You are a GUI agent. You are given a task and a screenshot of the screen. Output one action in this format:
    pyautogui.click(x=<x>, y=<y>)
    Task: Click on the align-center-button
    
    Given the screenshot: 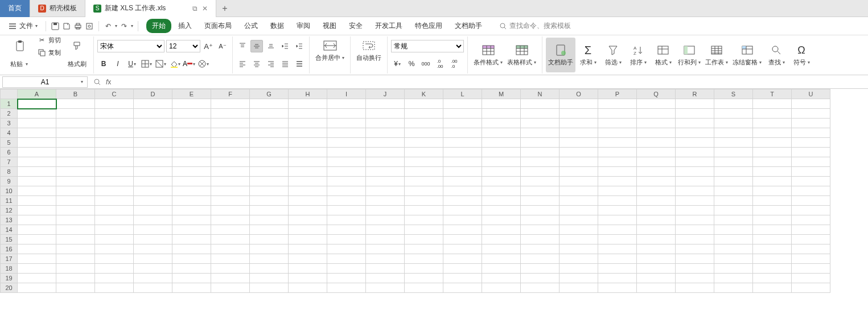 What is the action you would take?
    pyautogui.click(x=257, y=64)
    